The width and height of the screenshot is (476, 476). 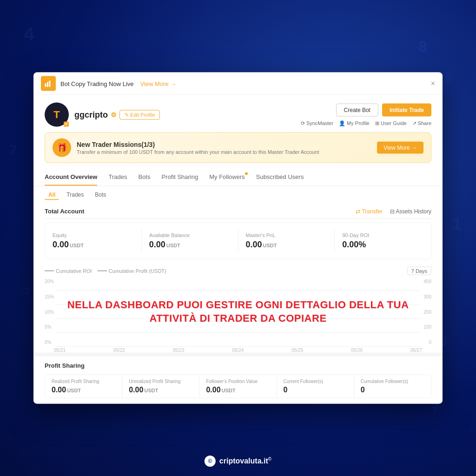 What do you see at coordinates (179, 178) in the screenshot?
I see `tab-profit-sharing: Profit Sharing` at bounding box center [179, 178].